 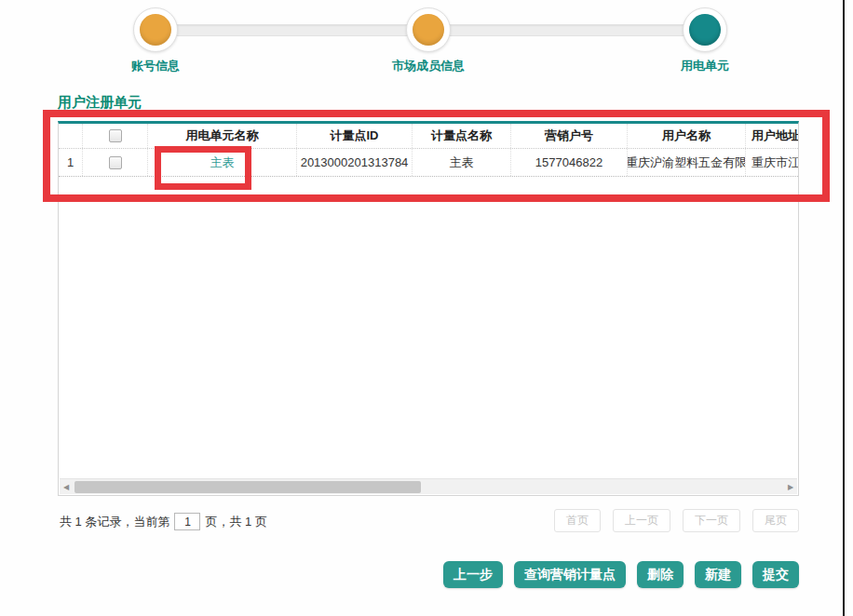 I want to click on header-meter-id: 计量点ID, so click(x=355, y=136).